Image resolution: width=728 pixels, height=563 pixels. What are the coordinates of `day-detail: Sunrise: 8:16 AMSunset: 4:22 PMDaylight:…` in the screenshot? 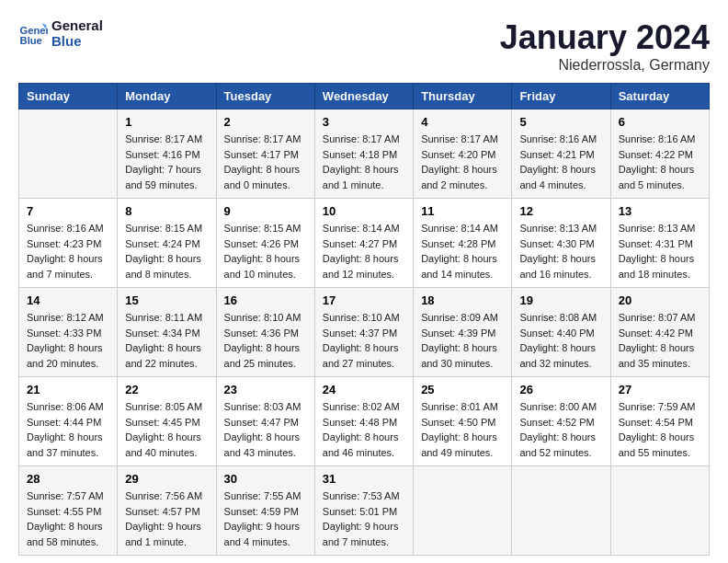 It's located at (660, 162).